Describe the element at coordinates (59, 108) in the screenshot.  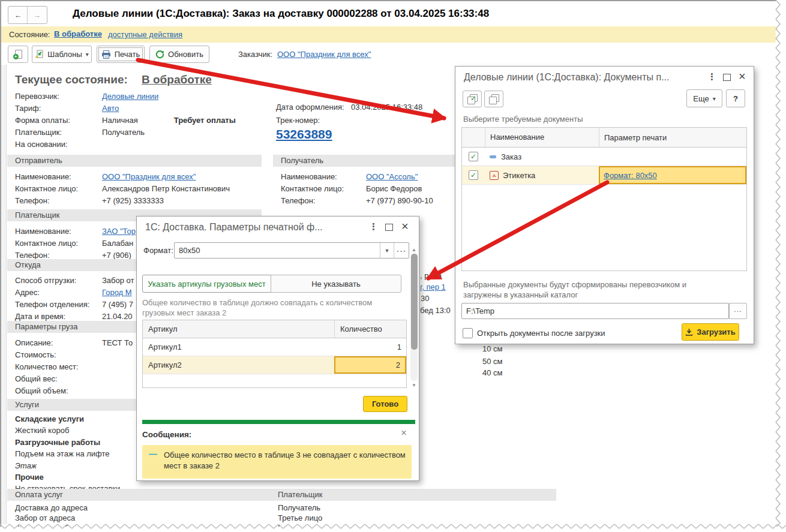
I see `field-label: Тариф:` at that location.